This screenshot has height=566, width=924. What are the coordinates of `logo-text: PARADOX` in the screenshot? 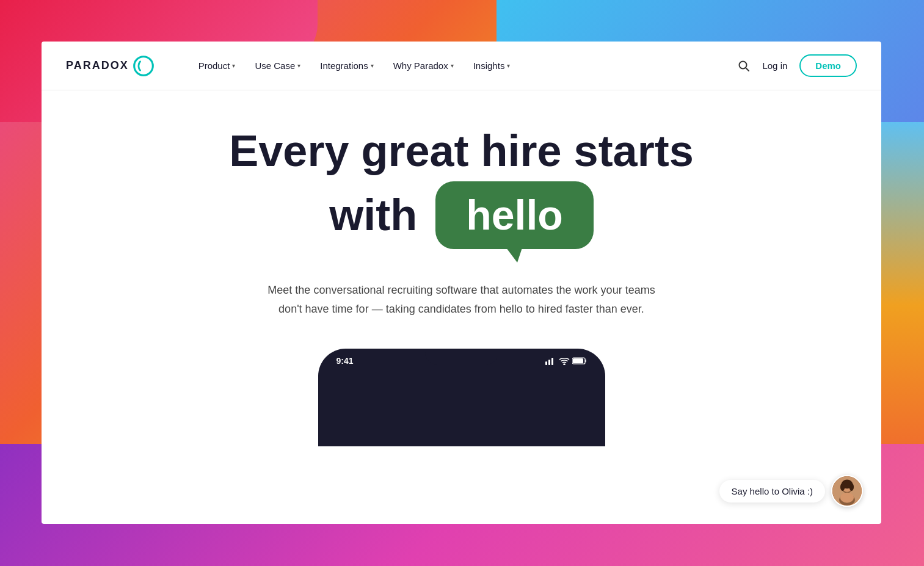 It's located at (98, 66).